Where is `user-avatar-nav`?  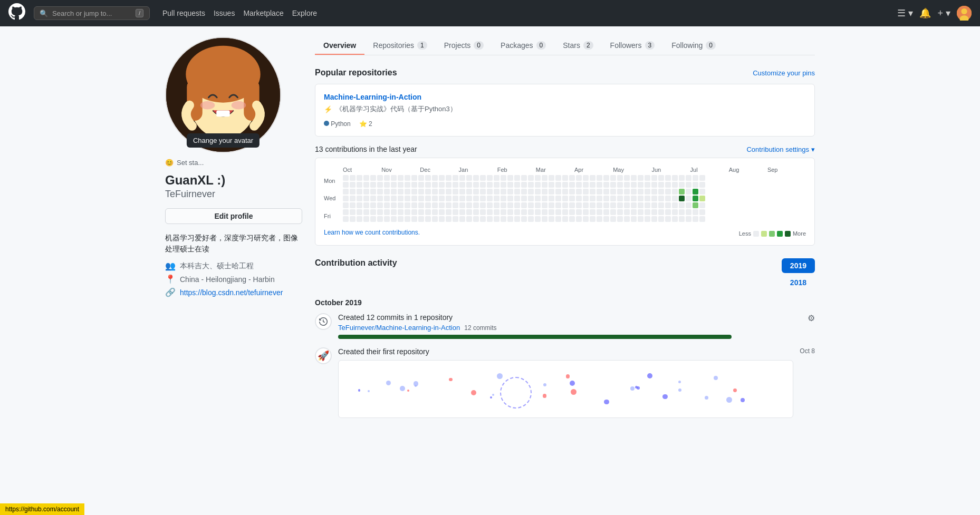
user-avatar-nav is located at coordinates (964, 13).